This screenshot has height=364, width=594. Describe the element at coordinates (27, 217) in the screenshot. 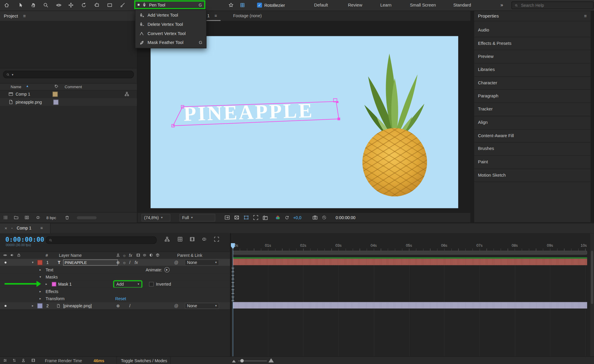

I see `new-composition-icon` at that location.